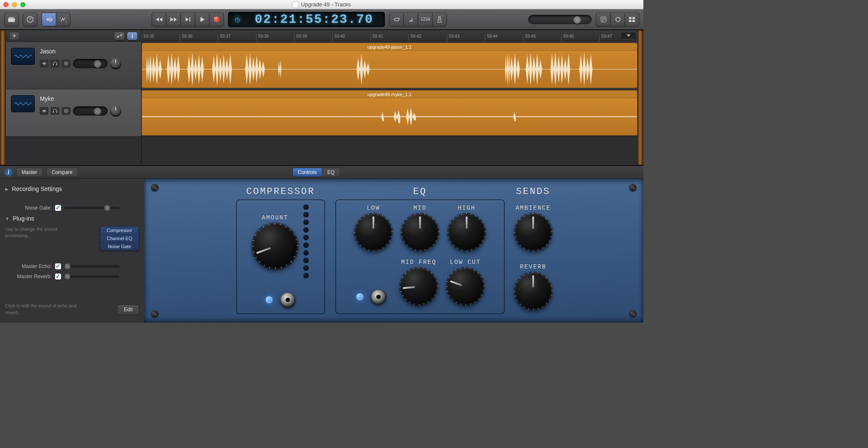  I want to click on track-list-header: +, so click(74, 36).